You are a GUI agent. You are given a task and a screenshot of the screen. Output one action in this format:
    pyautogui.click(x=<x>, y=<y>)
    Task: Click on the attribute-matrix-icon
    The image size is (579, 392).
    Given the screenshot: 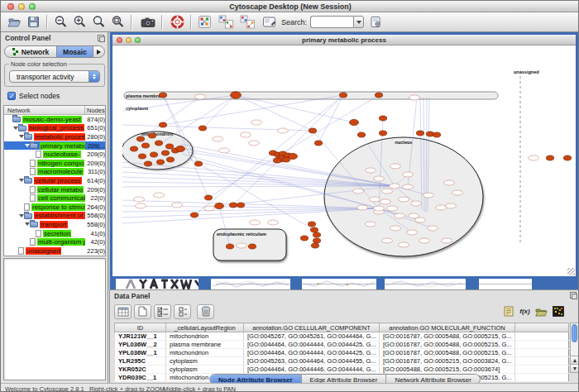 What is the action you would take?
    pyautogui.click(x=557, y=312)
    